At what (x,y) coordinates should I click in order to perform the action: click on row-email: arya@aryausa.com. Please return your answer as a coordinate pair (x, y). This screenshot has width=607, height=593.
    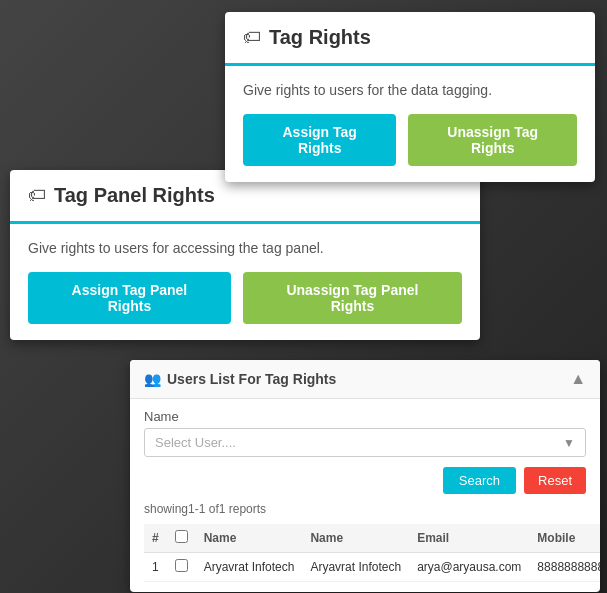
    Looking at the image, I should click on (469, 568).